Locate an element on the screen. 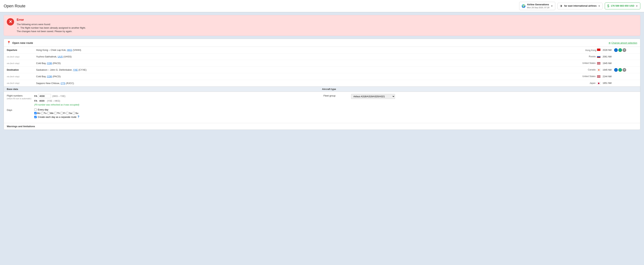 The width and height of the screenshot is (644, 265). day-th-checkbox is located at coordinates (56, 113).